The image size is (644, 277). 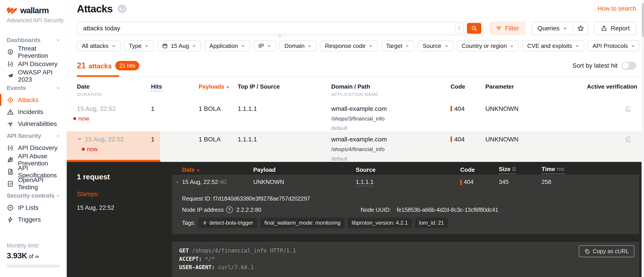 What do you see at coordinates (212, 170) in the screenshot?
I see `detail-column-date: Date ▼` at bounding box center [212, 170].